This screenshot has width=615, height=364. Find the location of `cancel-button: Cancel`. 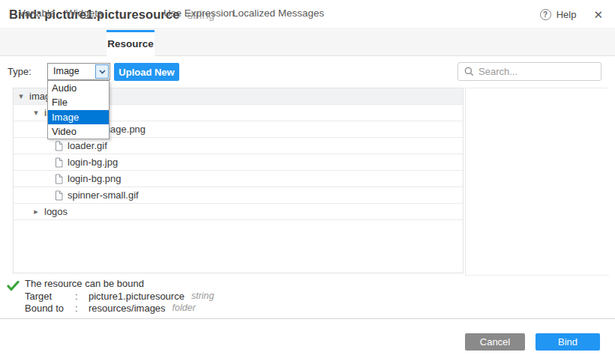

cancel-button: Cancel is located at coordinates (495, 342).